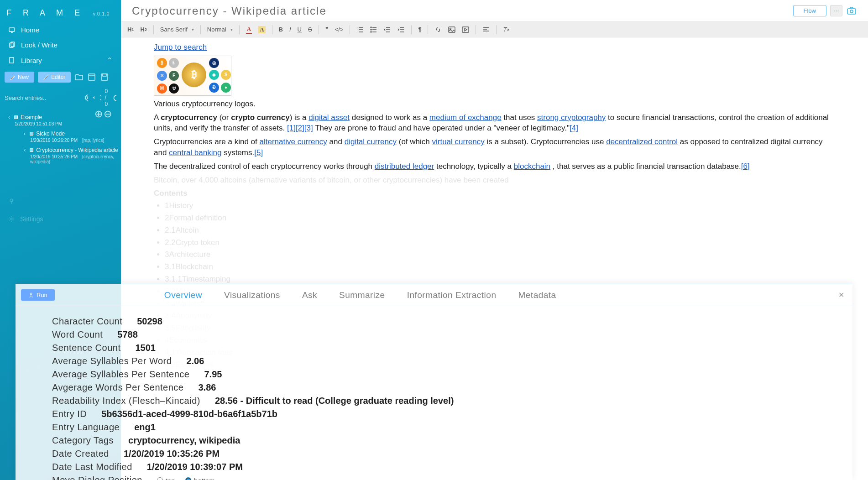 This screenshot has height=480, width=868. What do you see at coordinates (180, 47) in the screenshot?
I see `jump-to-search-link: Jump to search` at bounding box center [180, 47].